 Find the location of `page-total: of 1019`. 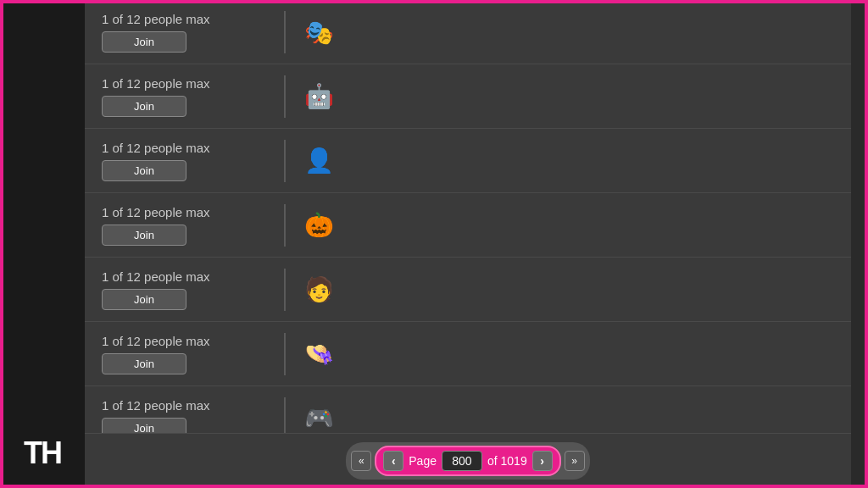

page-total: of 1019 is located at coordinates (507, 461).